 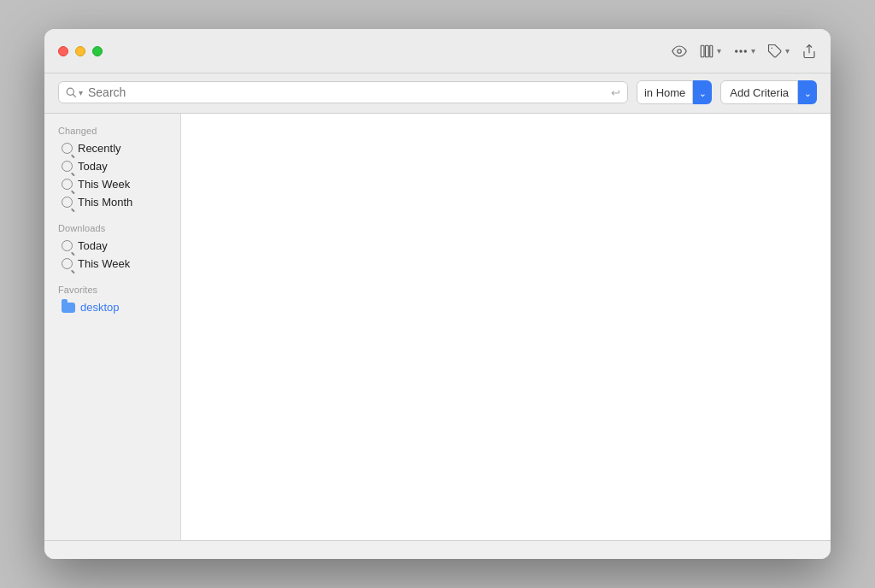 I want to click on titlebar-actions: ▾ ▾ ▾, so click(x=744, y=51).